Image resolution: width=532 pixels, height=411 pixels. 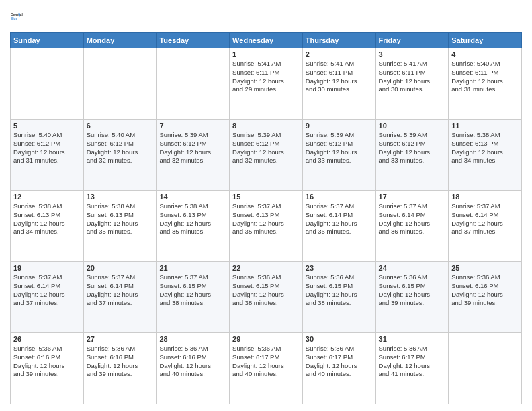 I want to click on calendar-cell: 22Sunrise: 5:36 AM Sunset: 6:15 PM Dayli…, so click(x=266, y=298).